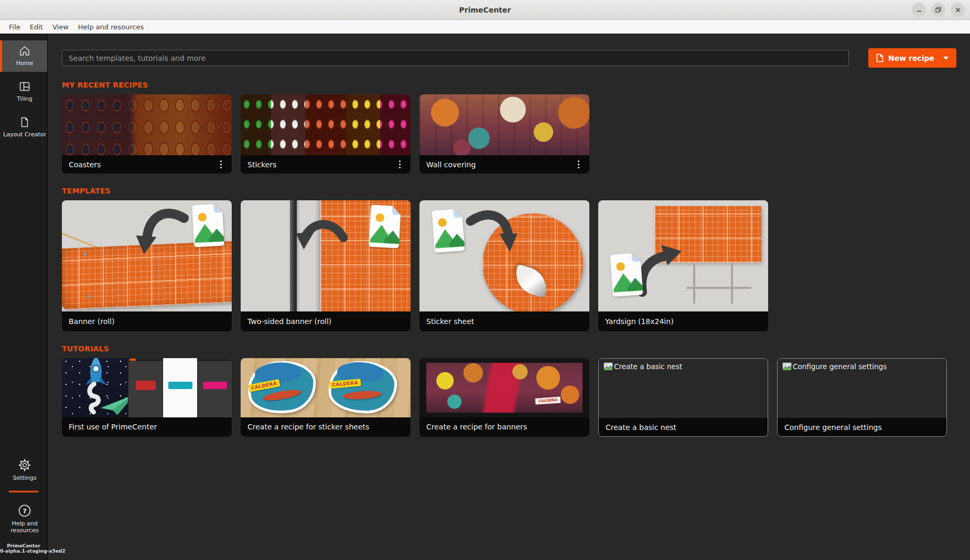 This screenshot has width=970, height=560. What do you see at coordinates (147, 134) in the screenshot?
I see `recipe-card-coasters: Coasters` at bounding box center [147, 134].